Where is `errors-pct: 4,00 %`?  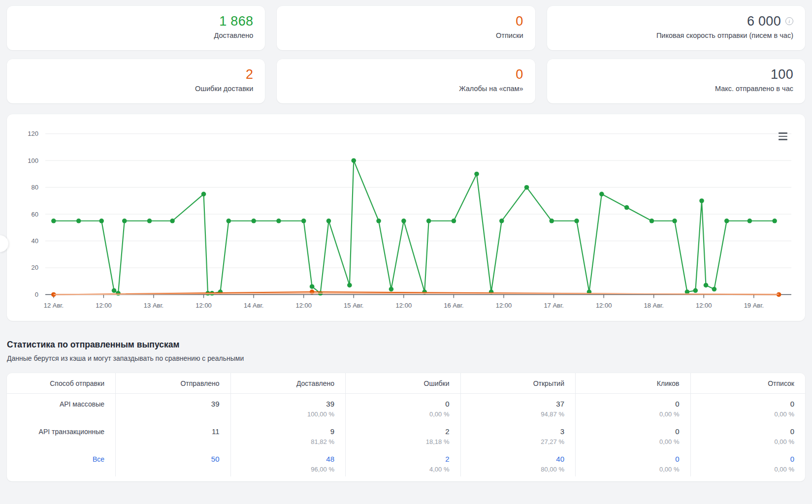 errors-pct: 4,00 % is located at coordinates (403, 470).